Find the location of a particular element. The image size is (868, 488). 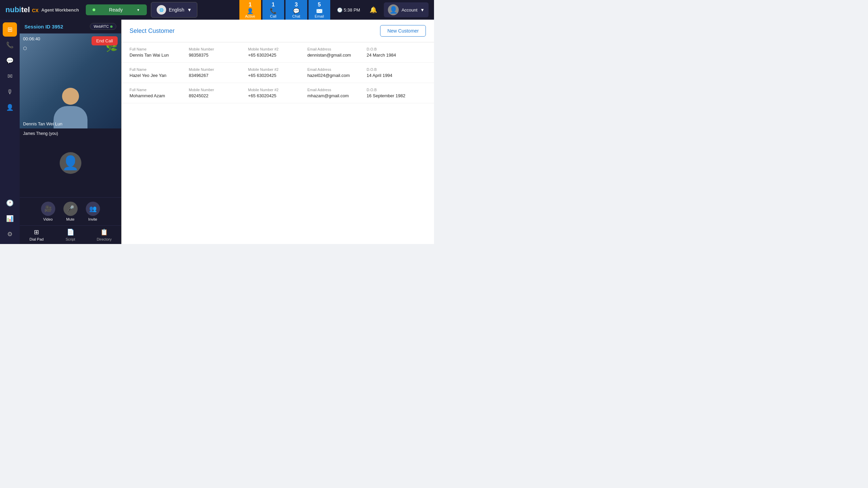

table-row: Full Name Dennis Tan Wai Lun Mobile Numb… is located at coordinates (278, 53).